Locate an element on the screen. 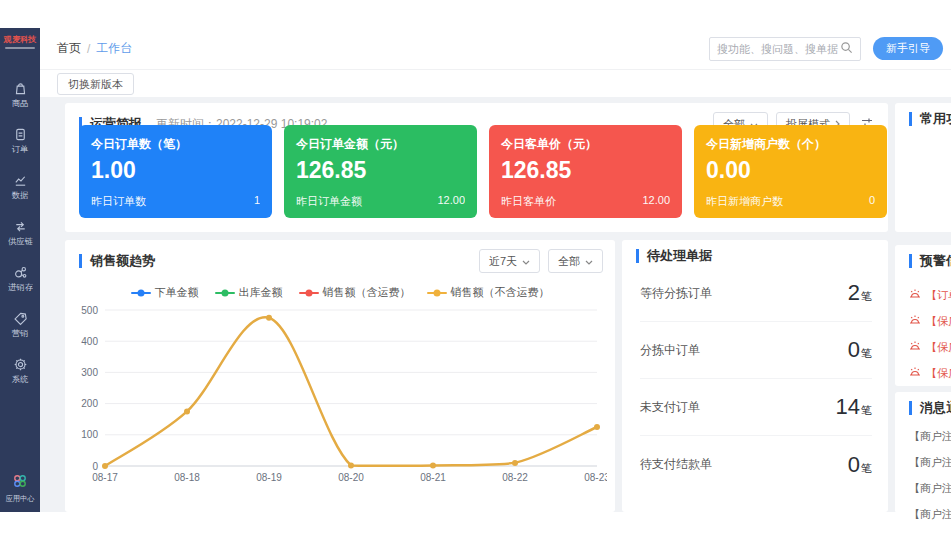 Image resolution: width=951 pixels, height=552 pixels. marketing-icon is located at coordinates (20, 318).